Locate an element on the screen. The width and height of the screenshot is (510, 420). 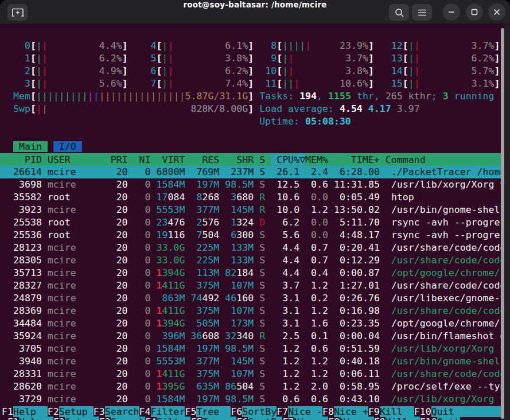
terminal-text: 86 is located at coordinates (231, 387).